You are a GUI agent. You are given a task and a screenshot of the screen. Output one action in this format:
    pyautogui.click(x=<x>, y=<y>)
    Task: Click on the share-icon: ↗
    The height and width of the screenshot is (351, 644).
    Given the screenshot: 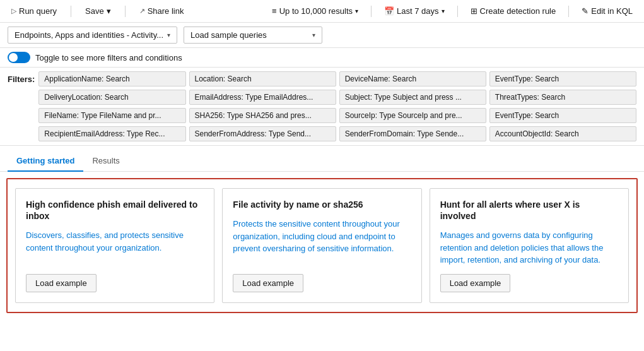 What is the action you would take?
    pyautogui.click(x=143, y=11)
    